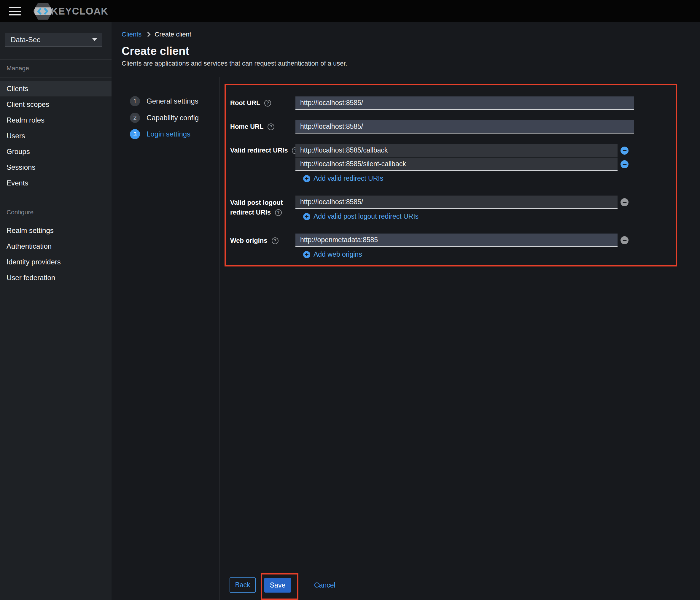  I want to click on sidebar-item-client-scopes: Client scopes, so click(56, 104).